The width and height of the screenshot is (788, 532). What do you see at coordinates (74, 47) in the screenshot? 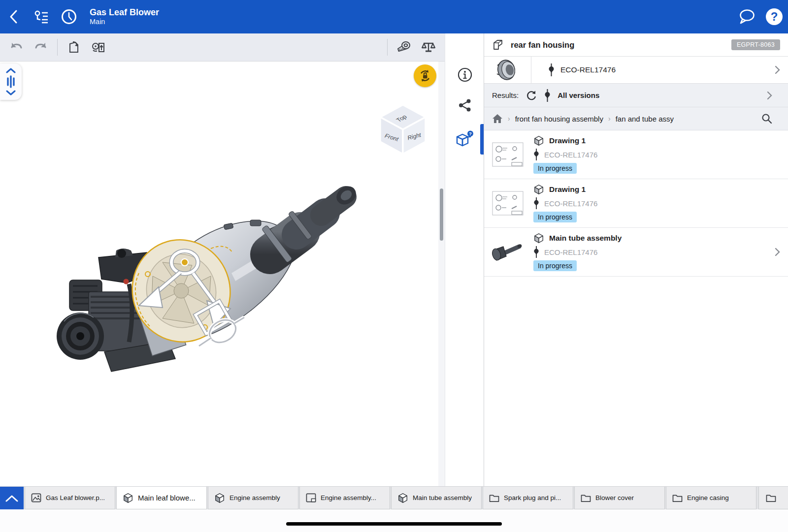
I see `import-document-icon` at bounding box center [74, 47].